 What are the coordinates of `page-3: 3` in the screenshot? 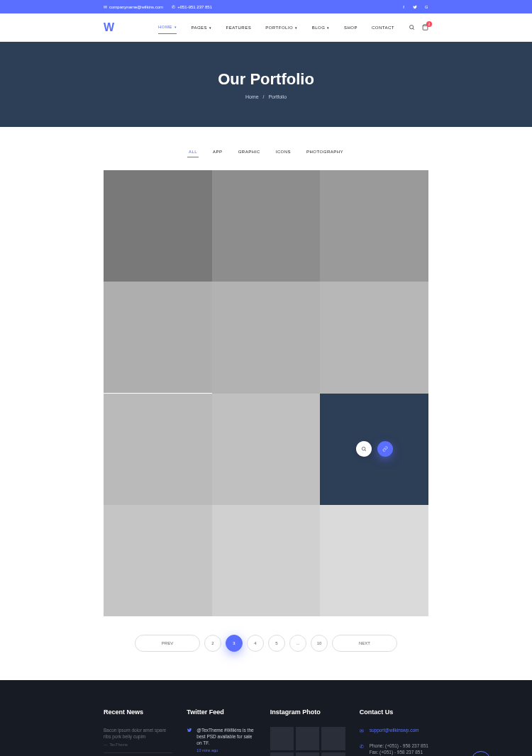 It's located at (234, 643).